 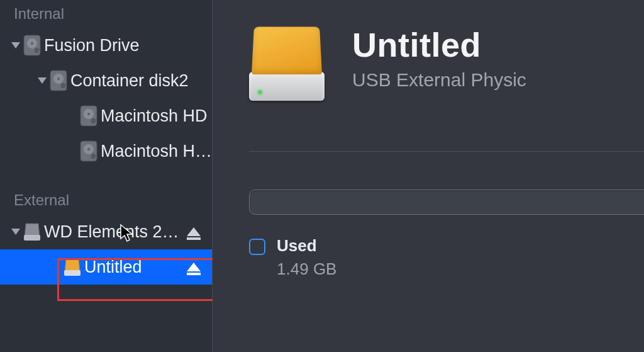 What do you see at coordinates (106, 116) in the screenshot?
I see `sidebar-item-macintosh-hd: Macintosh HD` at bounding box center [106, 116].